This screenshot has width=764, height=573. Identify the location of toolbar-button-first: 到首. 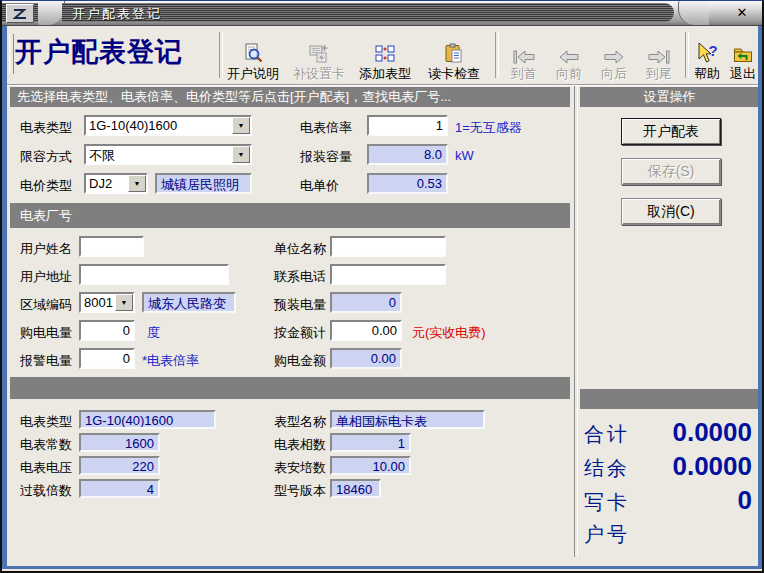
(524, 56).